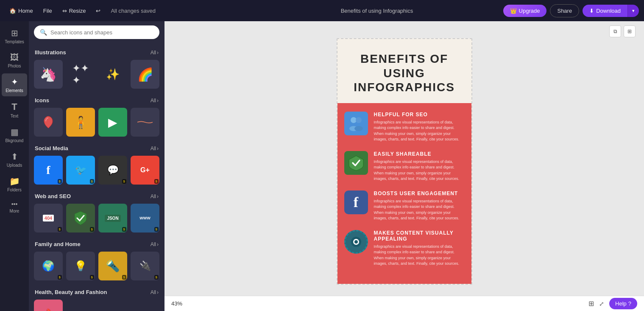 The width and height of the screenshot is (644, 311). I want to click on benefit-text-engagement: BOOSTS USER ENGAGEMENT Infographics are …, so click(419, 206).